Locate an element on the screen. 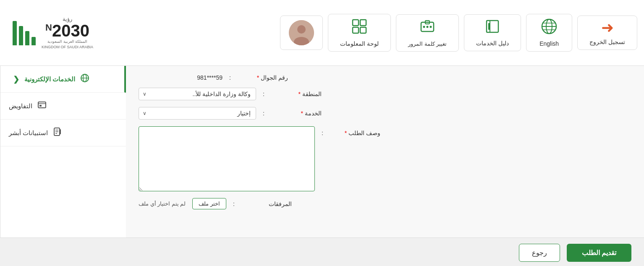 The image size is (644, 266). region-select-wrapper: وكالة وزارة الداخلية للأ.. is located at coordinates (197, 94).